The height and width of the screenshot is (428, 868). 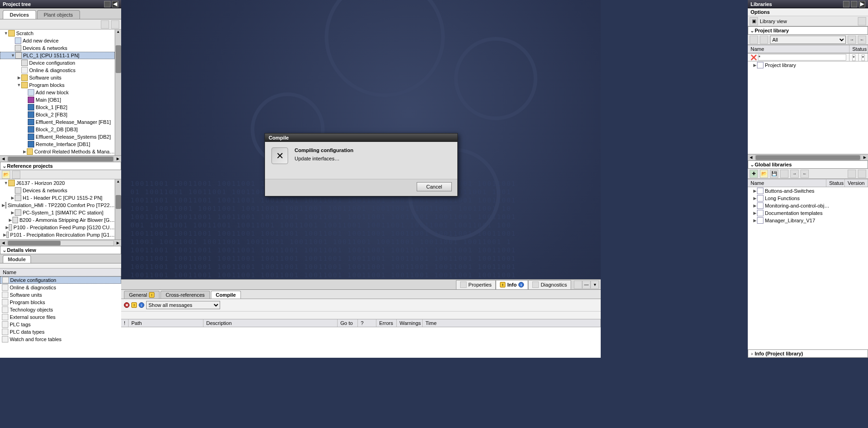 What do you see at coordinates (57, 183) in the screenshot?
I see `tree-row: ▼J6137 - Horizon 2020` at bounding box center [57, 183].